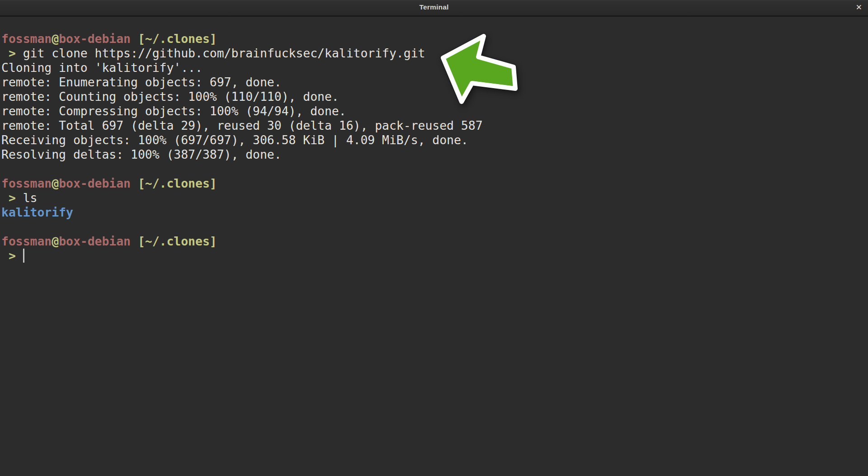  Describe the element at coordinates (435, 97) in the screenshot. I see `output-remote-counting: remote: Counting objects: 100% (110/110)…` at that location.